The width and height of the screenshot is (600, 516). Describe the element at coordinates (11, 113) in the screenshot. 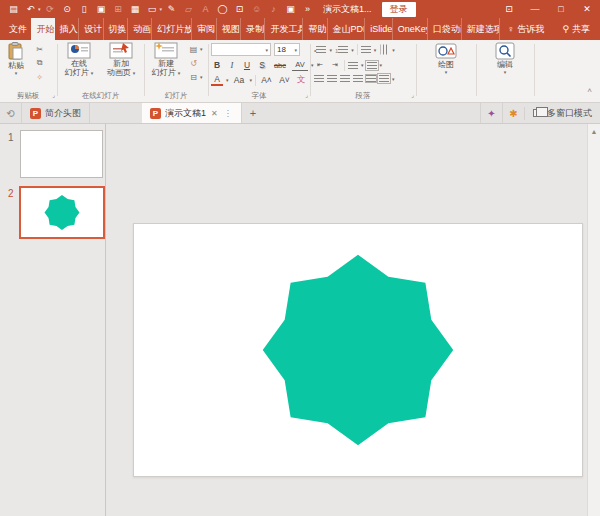

I see `tab-history-icon: ⟲` at that location.